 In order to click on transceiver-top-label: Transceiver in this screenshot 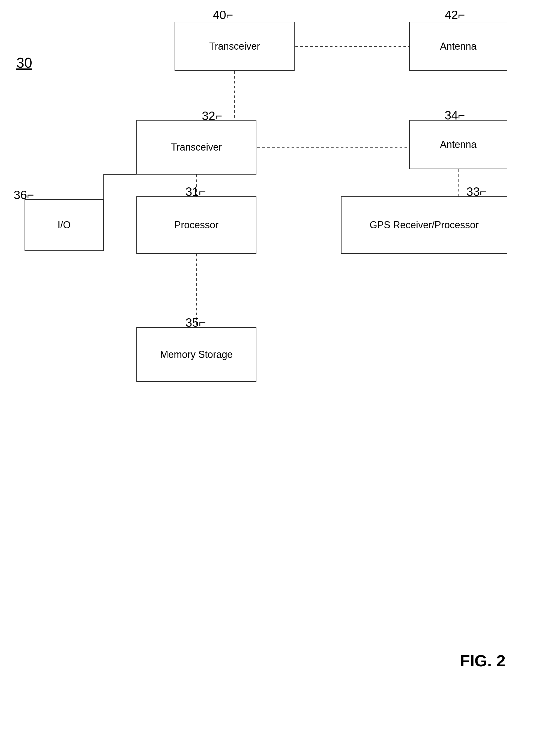, I will do `click(235, 46)`.